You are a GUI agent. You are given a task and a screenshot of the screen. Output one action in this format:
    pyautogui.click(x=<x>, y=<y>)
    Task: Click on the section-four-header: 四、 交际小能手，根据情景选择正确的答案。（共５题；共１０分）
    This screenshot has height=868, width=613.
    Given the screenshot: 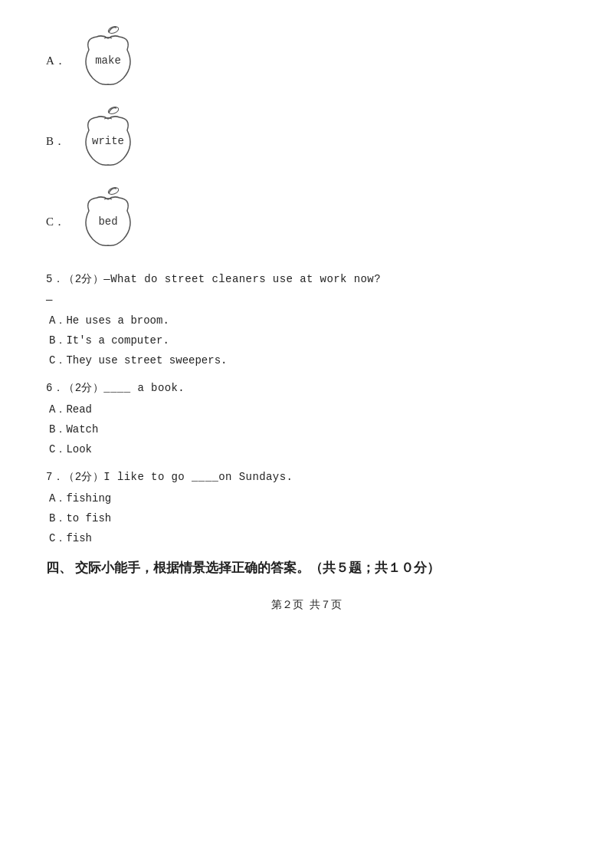 What is the action you would take?
    pyautogui.click(x=306, y=567)
    